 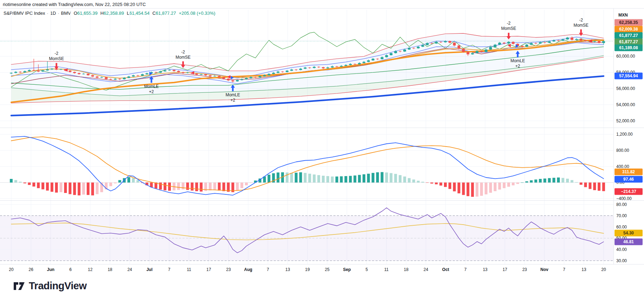 I want to click on time-axis-month: Oct, so click(x=446, y=270).